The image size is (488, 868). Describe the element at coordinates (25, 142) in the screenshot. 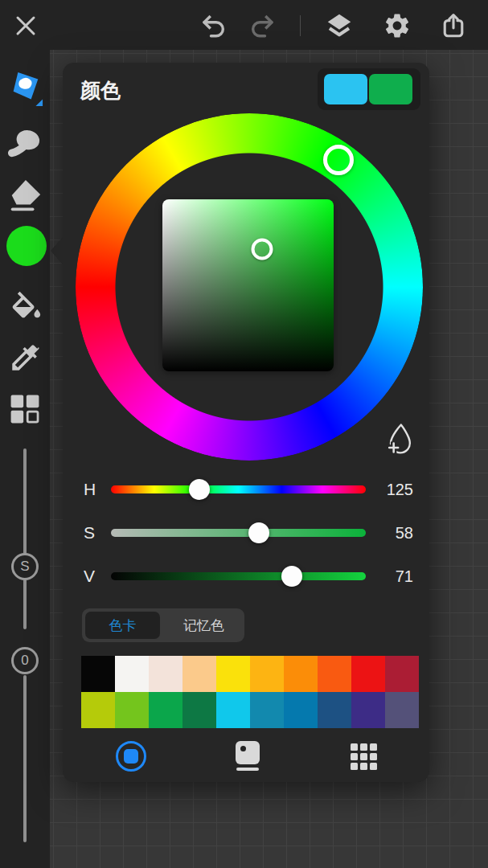

I see `smudge-icon` at that location.